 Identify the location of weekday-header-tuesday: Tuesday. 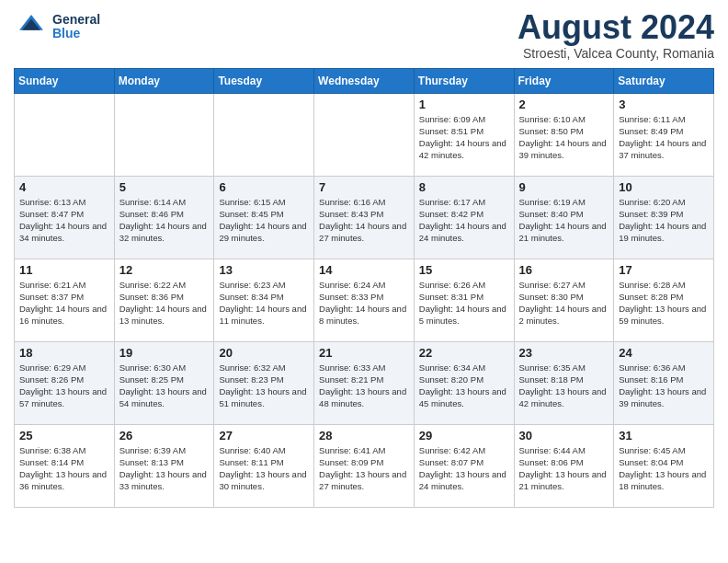
(265, 81).